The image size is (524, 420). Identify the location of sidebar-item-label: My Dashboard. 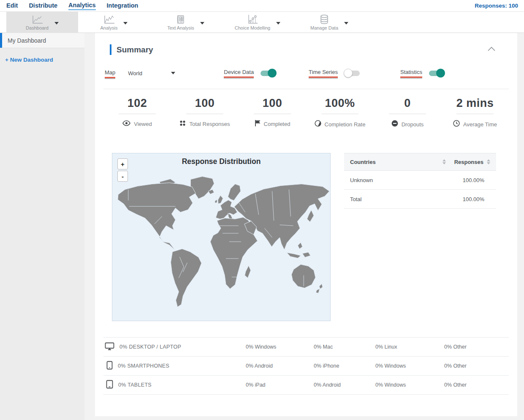
(27, 41).